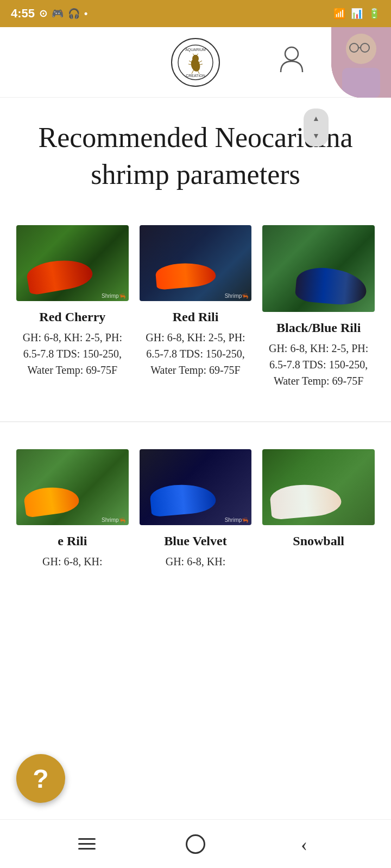 This screenshot has height=868, width=391. What do you see at coordinates (73, 512) in the screenshot?
I see `shrimp-card-orange-rili: Shrimp🦐 e Rili GH: 6-8, KH:` at bounding box center [73, 512].